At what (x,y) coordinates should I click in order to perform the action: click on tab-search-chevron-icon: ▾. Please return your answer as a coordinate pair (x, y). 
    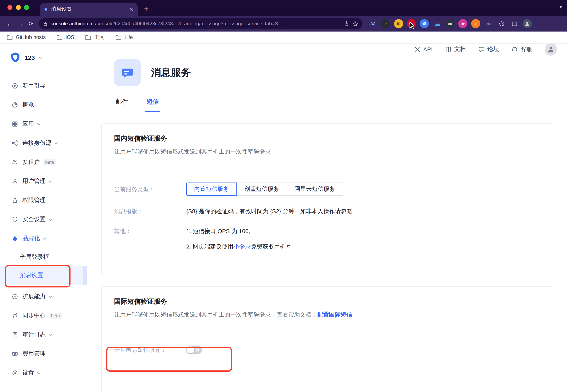
    Looking at the image, I should click on (561, 7).